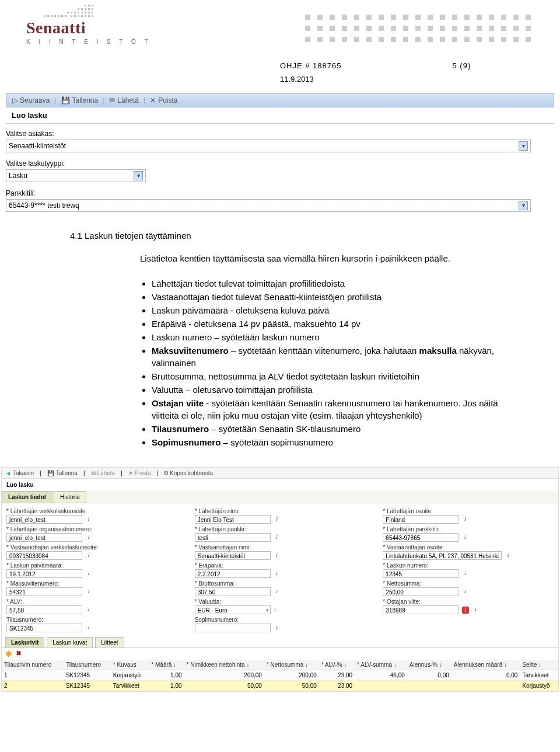 The height and width of the screenshot is (752, 560). What do you see at coordinates (421, 610) in the screenshot?
I see `field-input: 318989` at bounding box center [421, 610].